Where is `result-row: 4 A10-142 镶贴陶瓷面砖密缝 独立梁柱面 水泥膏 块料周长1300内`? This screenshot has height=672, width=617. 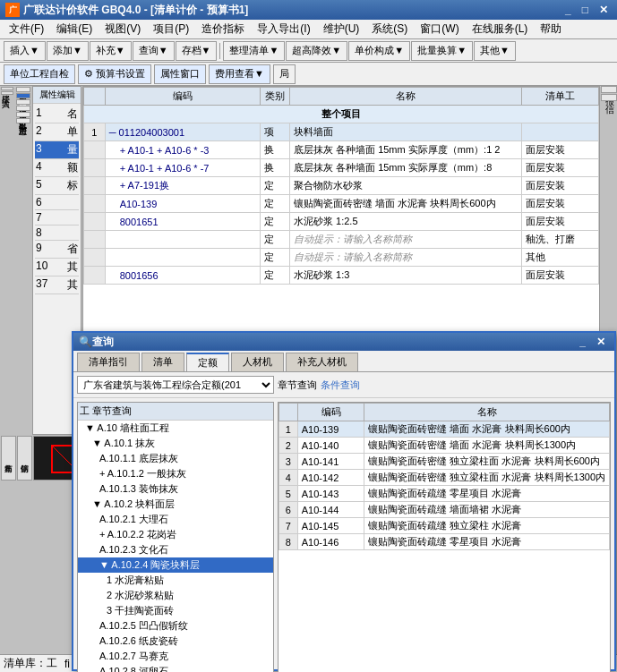 result-row: 4 A10-142 镶贴陶瓷面砖密缝 独立梁柱面 水泥膏 块料周长1300内 is located at coordinates (444, 478).